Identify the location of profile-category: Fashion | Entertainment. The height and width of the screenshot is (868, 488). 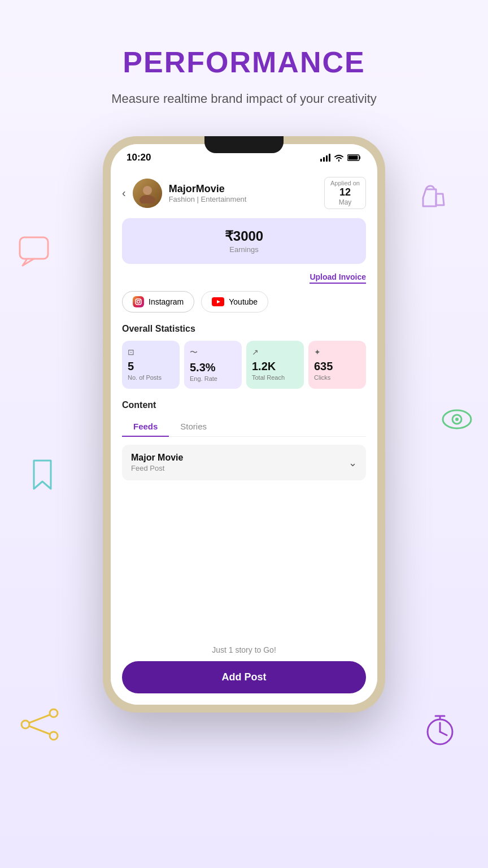
(243, 199).